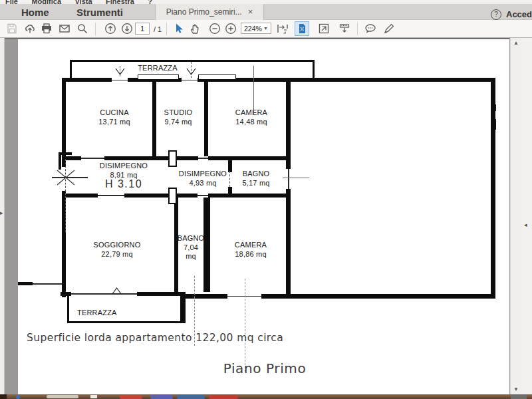  Describe the element at coordinates (324, 29) in the screenshot. I see `actual-size-icon` at that location.